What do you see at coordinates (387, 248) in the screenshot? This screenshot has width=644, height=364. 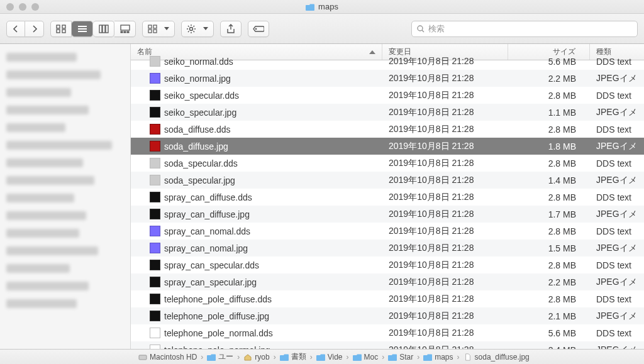 I see `file-row: spray_can_nomal.jpg2019年10月8日 21:281.5 M…` at bounding box center [387, 248].